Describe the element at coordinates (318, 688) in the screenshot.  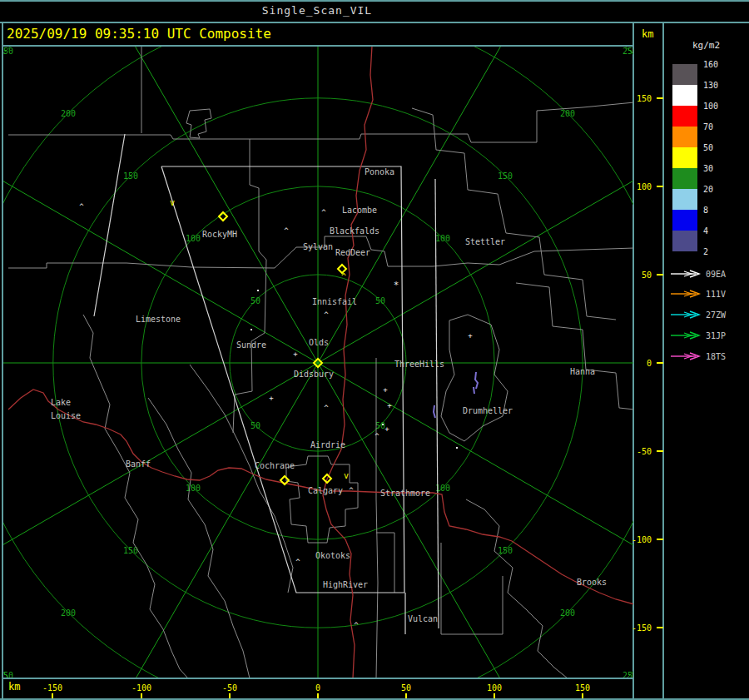
I see `bottom-axis-label: 0` at that location.